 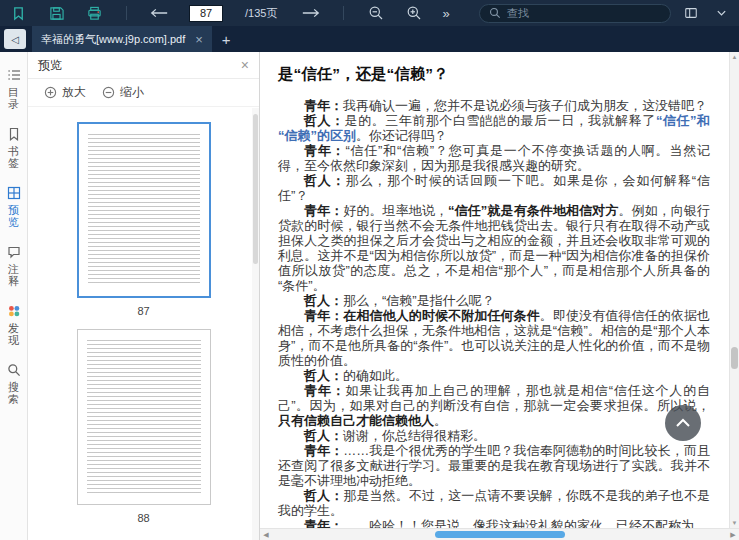 What do you see at coordinates (721, 13) in the screenshot?
I see `toolbar-collapse-chevron-icon` at bounding box center [721, 13].